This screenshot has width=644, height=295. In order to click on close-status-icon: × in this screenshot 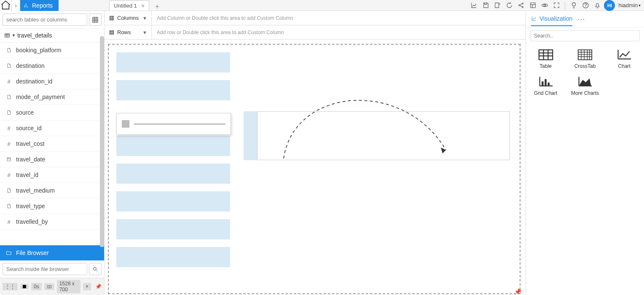, I will do `click(87, 287)`.